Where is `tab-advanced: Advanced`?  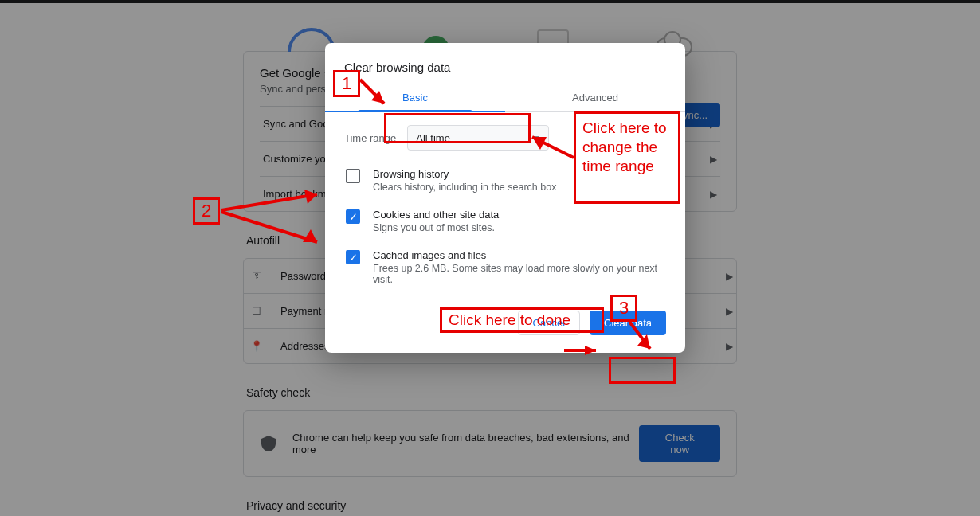 tab-advanced: Advanced is located at coordinates (595, 97).